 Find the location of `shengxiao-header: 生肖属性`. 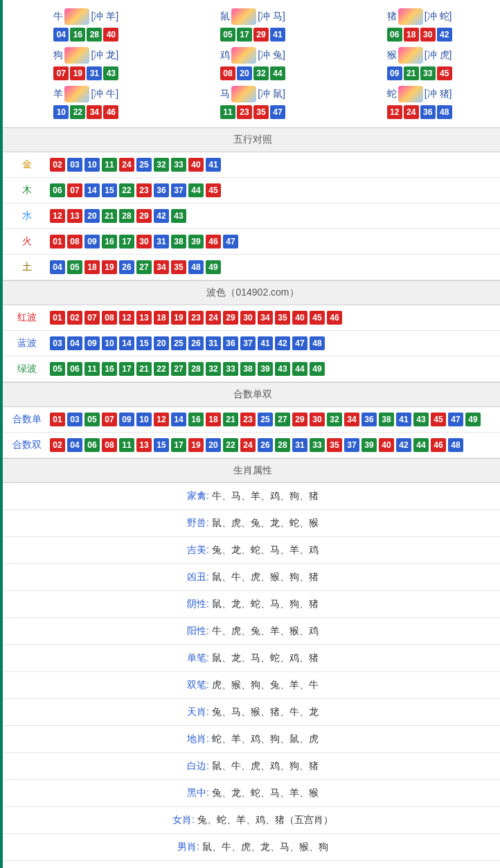

shengxiao-header: 生肖属性 is located at coordinates (251, 471).